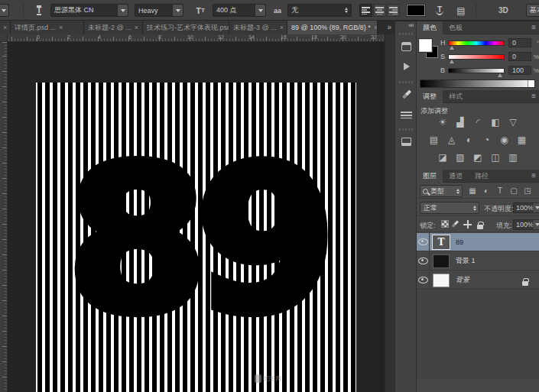 Image resolution: width=539 pixels, height=392 pixels. I want to click on color-balance-icon: ◬, so click(452, 141).